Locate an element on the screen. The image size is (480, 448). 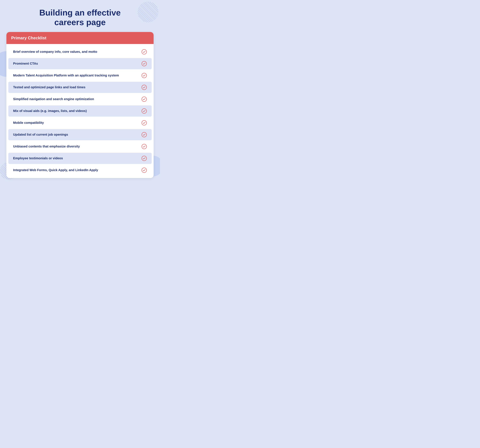
row-label: Updated list of current job openings is located at coordinates (77, 135).